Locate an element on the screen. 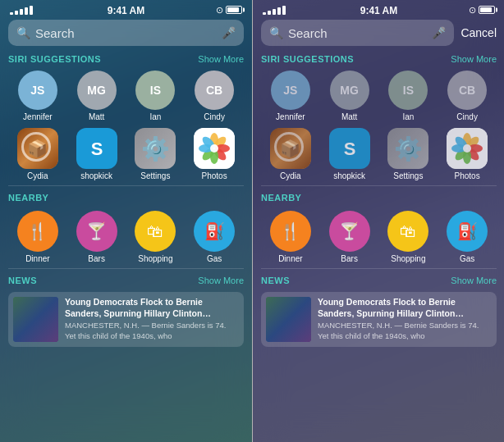  search-bar-right: 🔍 Search 🎤 is located at coordinates (358, 33).